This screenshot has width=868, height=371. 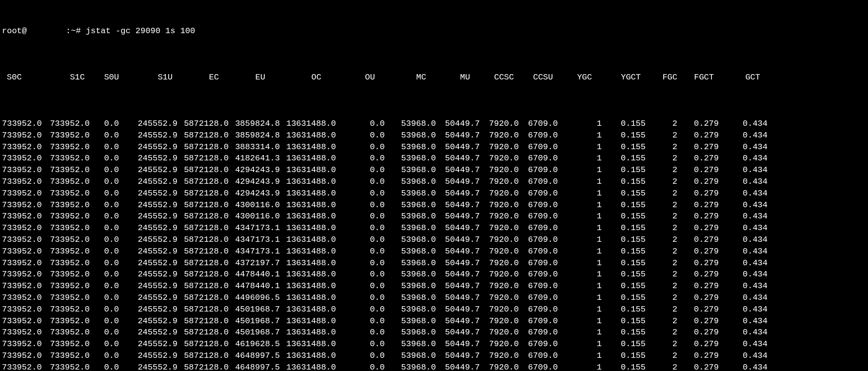 What do you see at coordinates (255, 263) in the screenshot?
I see `cell: 4372197.7` at bounding box center [255, 263].